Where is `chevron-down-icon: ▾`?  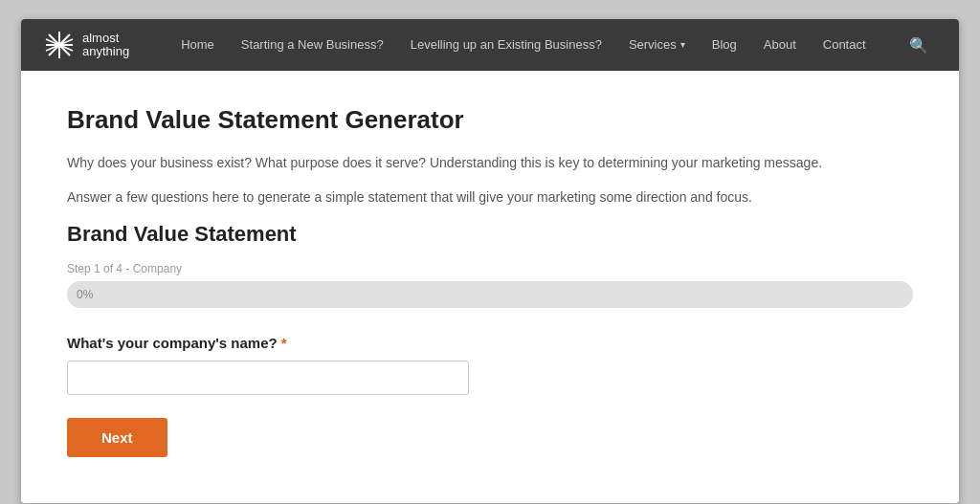 chevron-down-icon: ▾ is located at coordinates (683, 45).